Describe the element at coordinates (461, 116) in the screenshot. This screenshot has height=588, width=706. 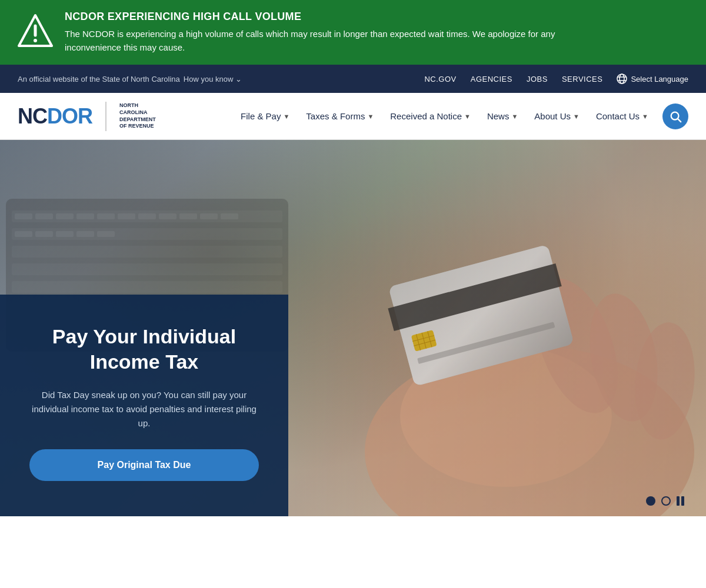
I see `main-nav: File & Pay ▼ Taxes & Forms ▼ Received a …` at that location.